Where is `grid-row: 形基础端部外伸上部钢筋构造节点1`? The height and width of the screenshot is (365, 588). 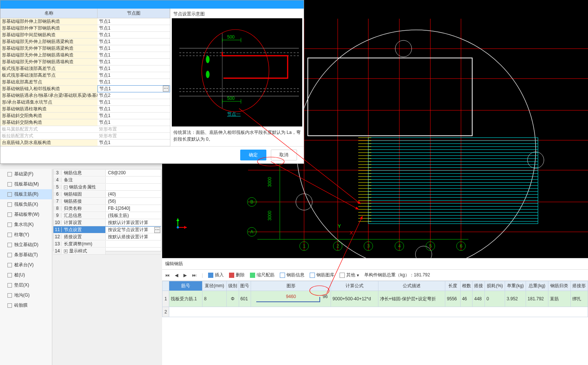 grid-row: 形基础端部外伸上部钢筋构造节点1 is located at coordinates (85, 22).